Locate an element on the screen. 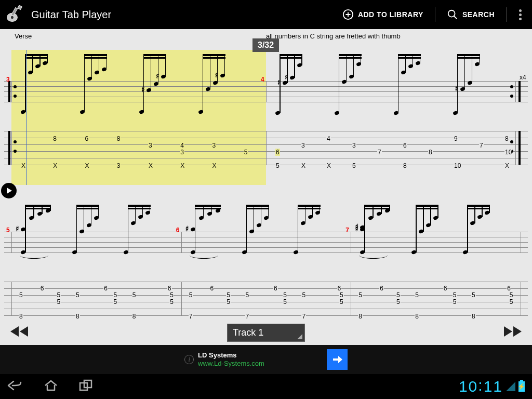 Image resolution: width=532 pixels, height=399 pixels. rewind-button is located at coordinates (19, 332).